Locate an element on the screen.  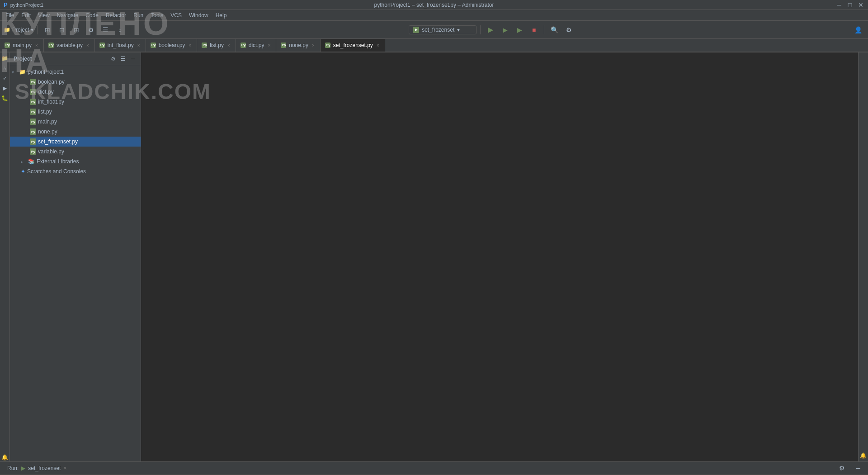
project-panel-icon: 📁 is located at coordinates (5, 58).